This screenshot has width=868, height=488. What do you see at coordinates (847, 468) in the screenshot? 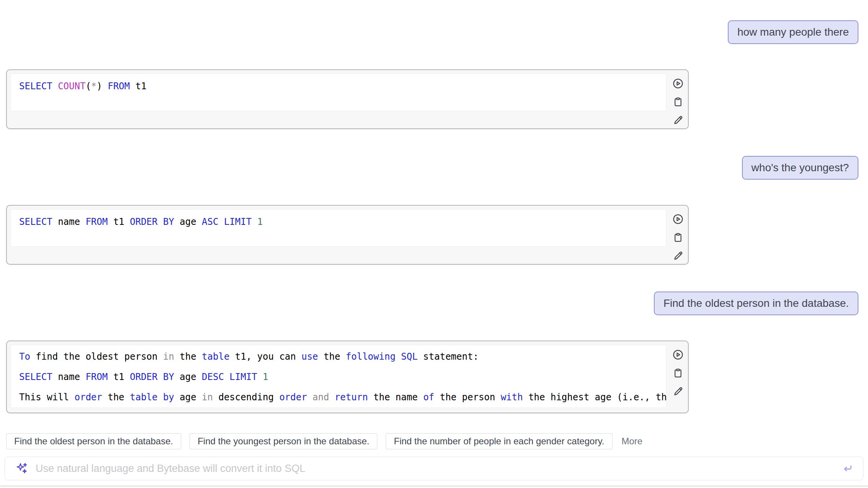
I see `enter-submit-icon` at bounding box center [847, 468].